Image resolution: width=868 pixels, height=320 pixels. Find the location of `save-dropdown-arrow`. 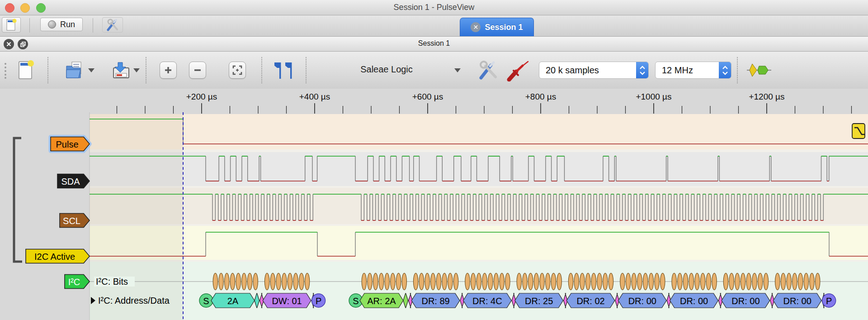

save-dropdown-arrow is located at coordinates (137, 71).